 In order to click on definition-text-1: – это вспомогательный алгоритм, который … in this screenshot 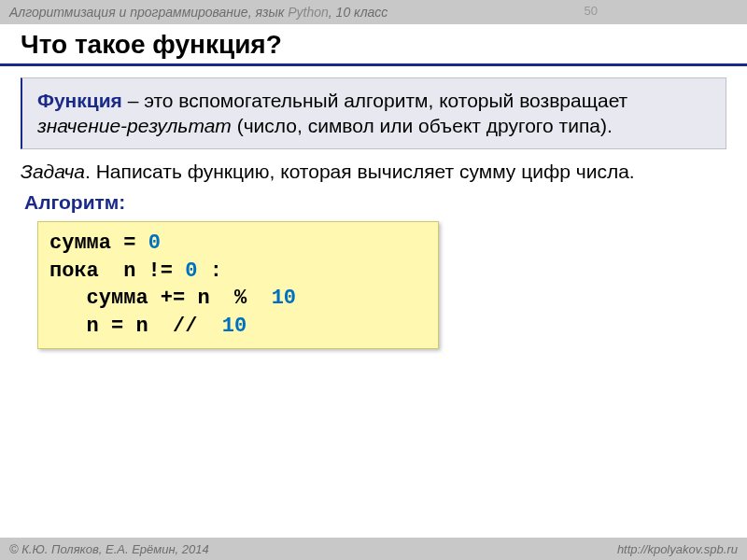, I will do `click(375, 101)`.